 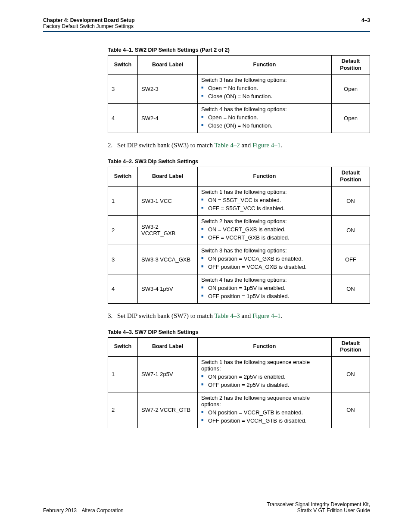 What do you see at coordinates (168, 89) in the screenshot?
I see `cell-label: SW2-3` at bounding box center [168, 89].